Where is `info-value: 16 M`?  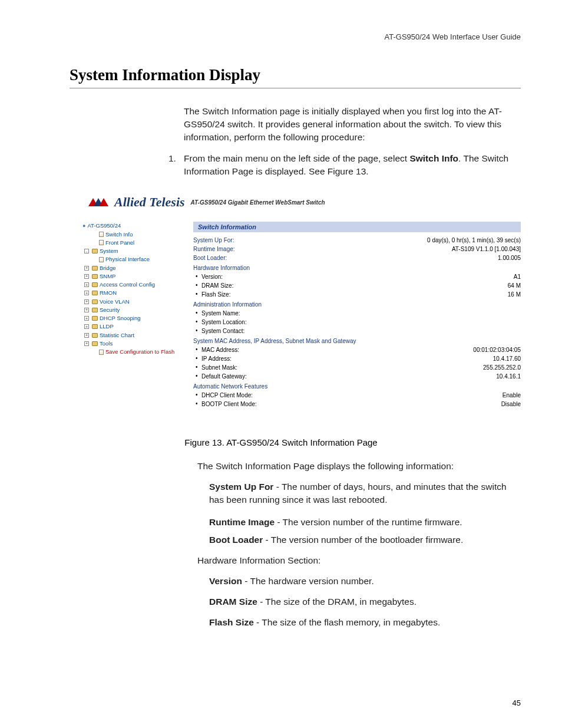
info-value: 16 M is located at coordinates (514, 295).